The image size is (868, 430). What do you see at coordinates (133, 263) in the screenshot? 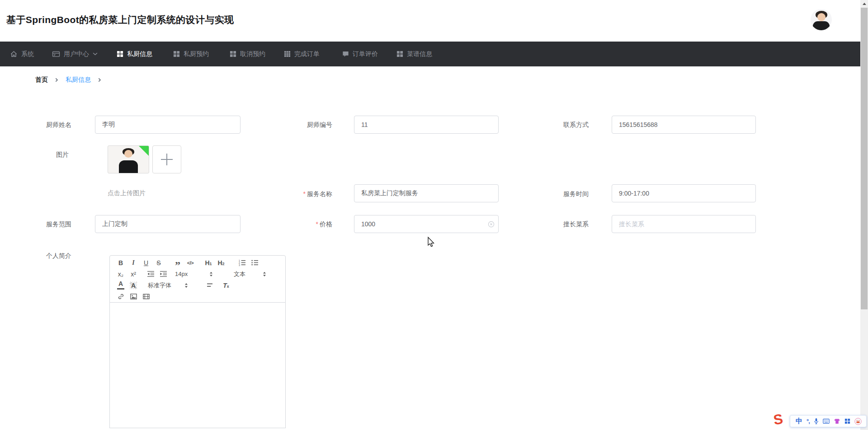
I see `italic-button: I` at bounding box center [133, 263].